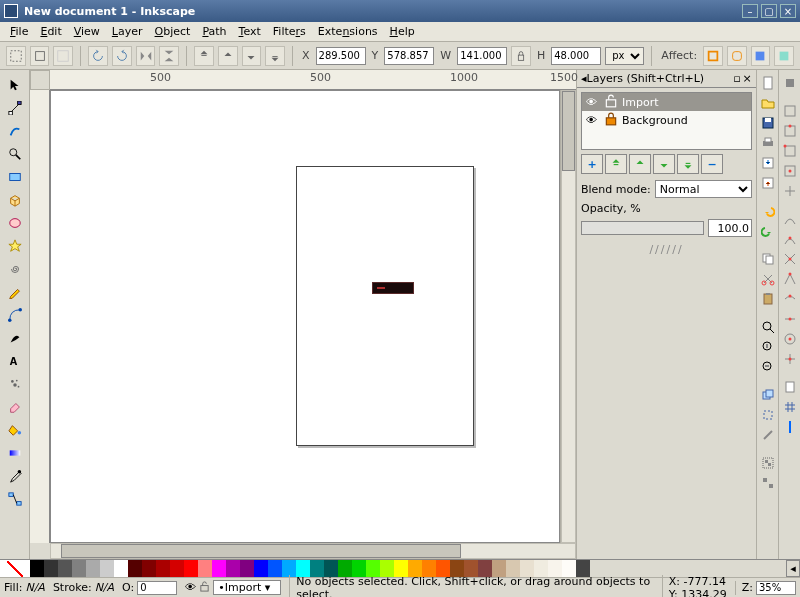 Image resolution: width=800 pixels, height=597 pixels. What do you see at coordinates (214, 32) in the screenshot?
I see `menu-path: Path` at bounding box center [214, 32].